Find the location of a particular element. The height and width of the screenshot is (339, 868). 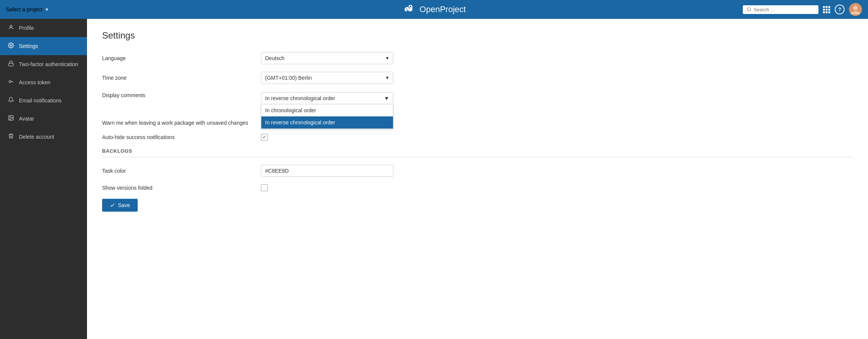

warn-unsaved-label: Warn me when leaving a work package with… is located at coordinates (182, 123).